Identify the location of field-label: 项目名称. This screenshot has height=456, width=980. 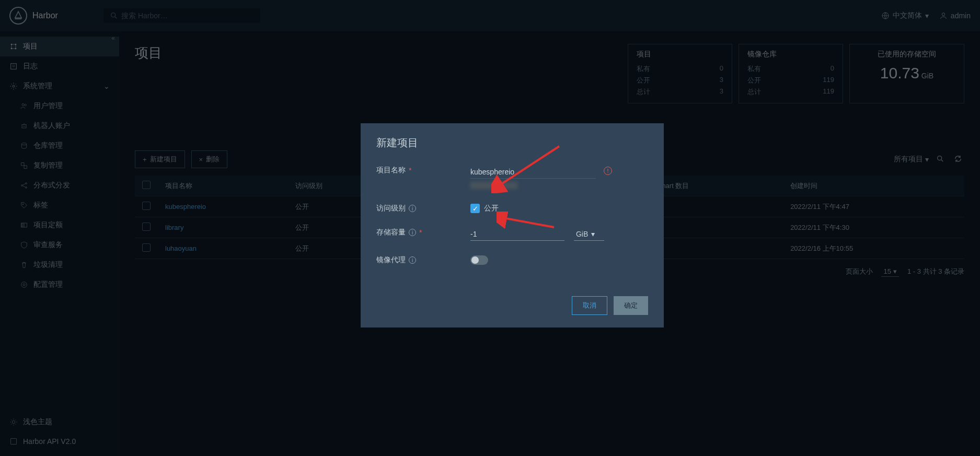
(391, 170).